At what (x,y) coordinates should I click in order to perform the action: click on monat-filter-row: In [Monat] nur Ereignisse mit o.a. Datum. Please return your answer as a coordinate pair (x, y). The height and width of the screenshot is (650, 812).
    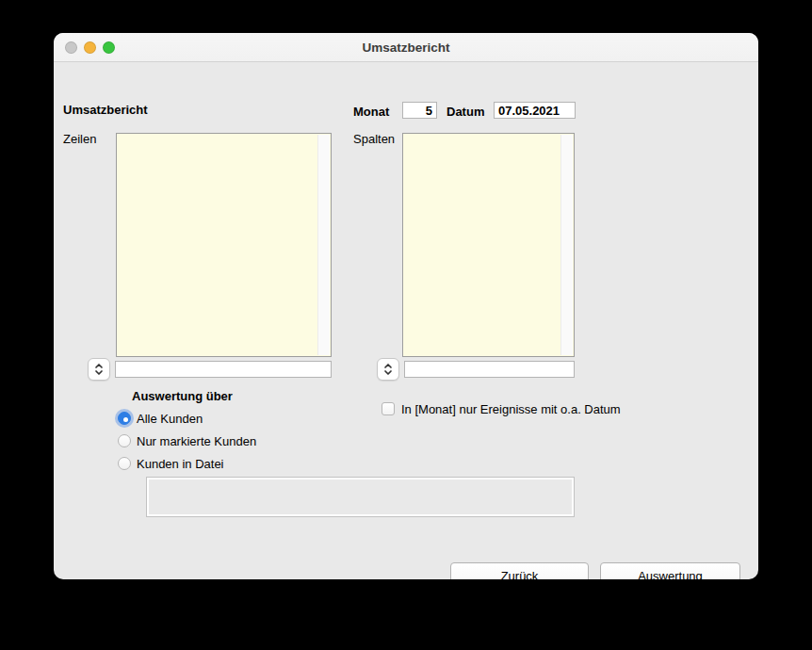
    Looking at the image, I should click on (501, 409).